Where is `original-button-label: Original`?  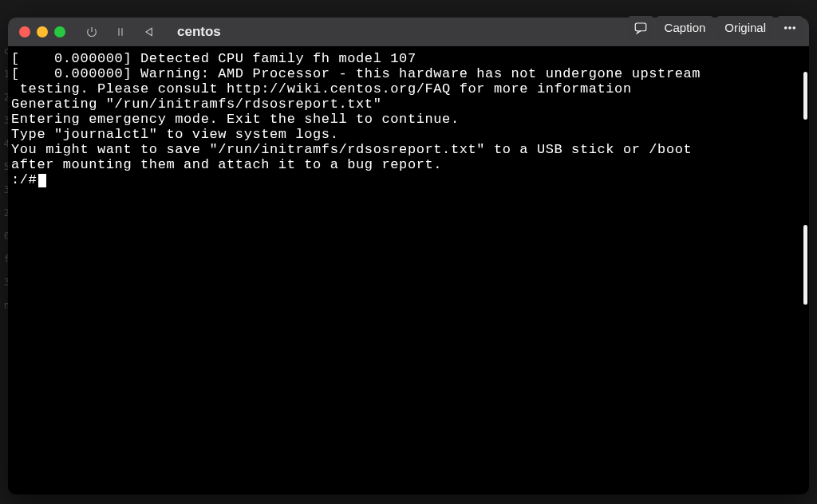
original-button-label: Original is located at coordinates (745, 28).